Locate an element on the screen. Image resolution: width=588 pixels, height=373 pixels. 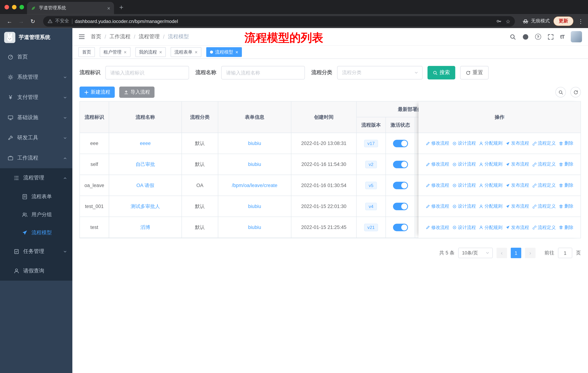
minimize-window-button is located at coordinates (14, 7).